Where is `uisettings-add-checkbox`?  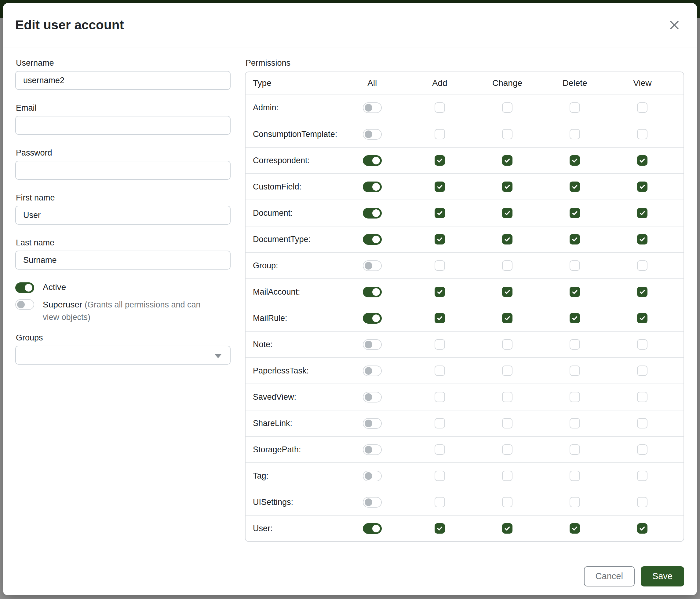 uisettings-add-checkbox is located at coordinates (440, 502).